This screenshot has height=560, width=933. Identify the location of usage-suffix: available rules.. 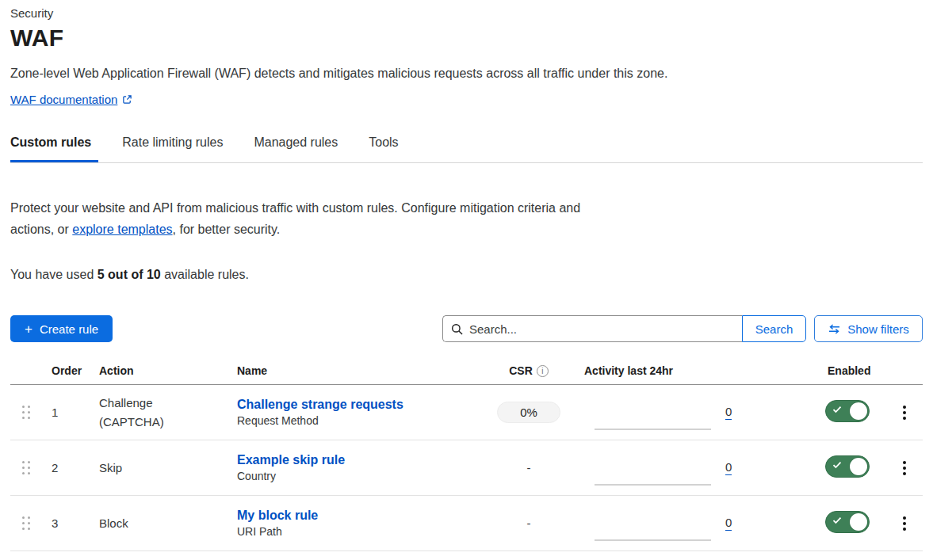
(205, 274).